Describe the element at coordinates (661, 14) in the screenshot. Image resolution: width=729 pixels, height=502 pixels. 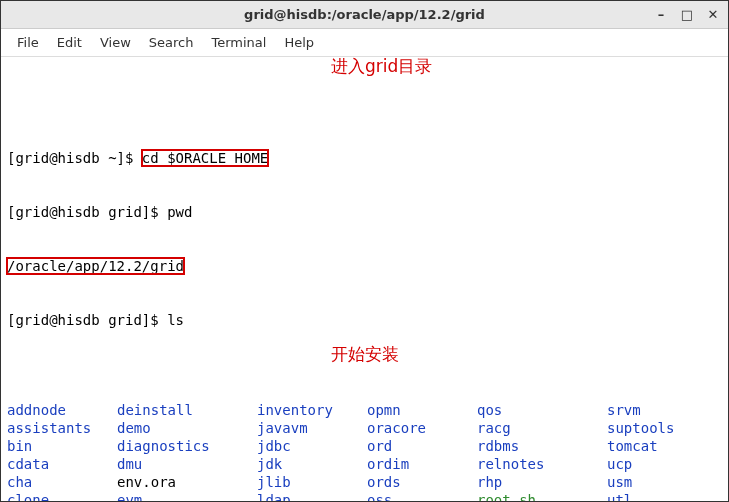
I see `minimize-button: –` at that location.